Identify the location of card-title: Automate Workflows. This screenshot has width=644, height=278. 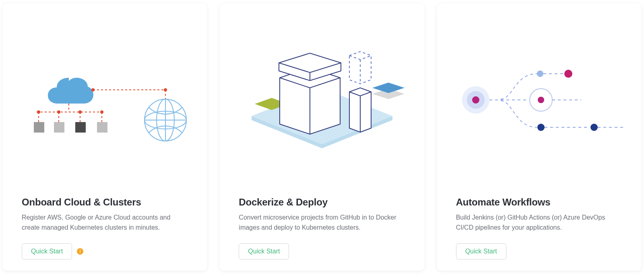
(539, 202).